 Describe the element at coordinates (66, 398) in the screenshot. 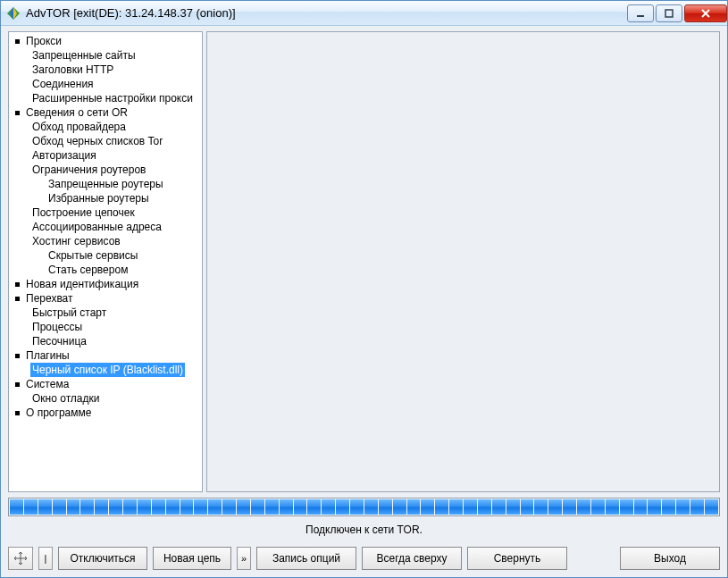

I see `tree-item-label: Окно отладки` at that location.